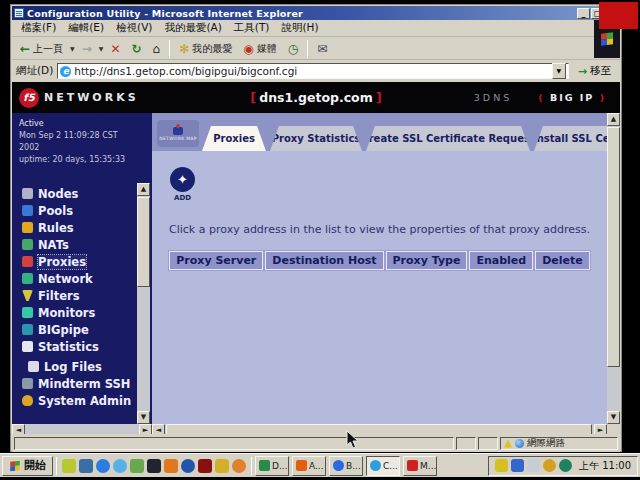  What do you see at coordinates (79, 400) in the screenshot?
I see `sidebar-item-system-admin: System Admin` at bounding box center [79, 400].